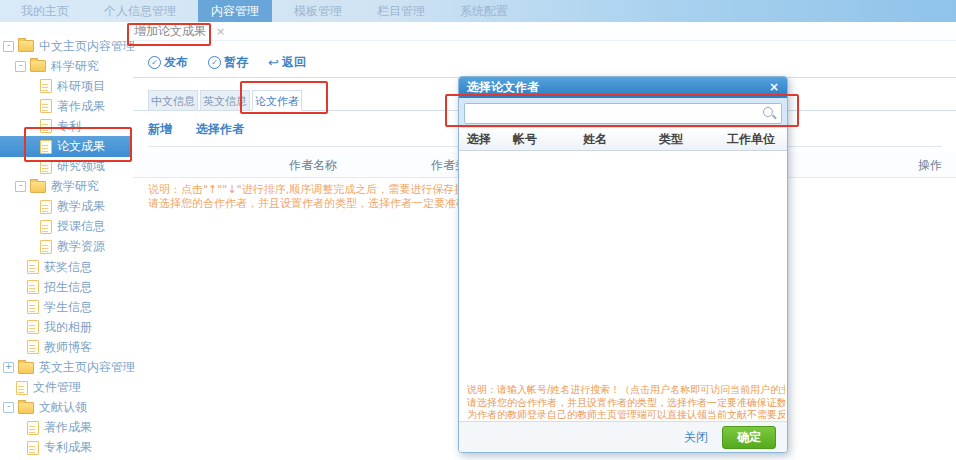 This screenshot has height=460, width=956. I want to click on close-button: 关闭, so click(696, 438).